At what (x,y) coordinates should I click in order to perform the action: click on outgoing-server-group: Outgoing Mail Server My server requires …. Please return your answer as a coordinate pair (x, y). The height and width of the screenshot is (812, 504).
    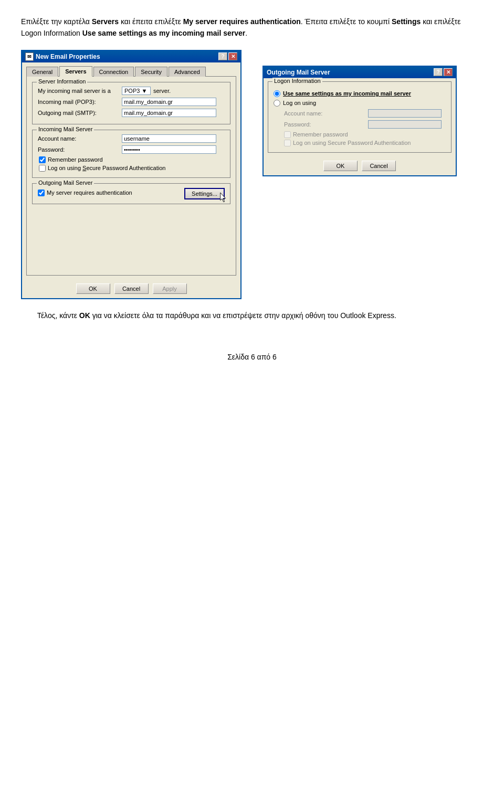
    Looking at the image, I should click on (131, 194).